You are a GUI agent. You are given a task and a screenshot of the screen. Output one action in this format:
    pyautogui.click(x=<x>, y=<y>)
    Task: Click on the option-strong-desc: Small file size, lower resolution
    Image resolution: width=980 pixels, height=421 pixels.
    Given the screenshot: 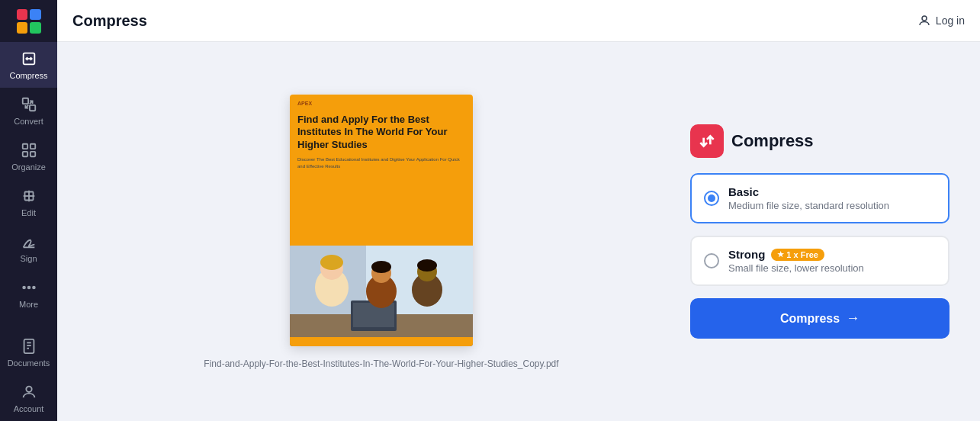 What is the action you would take?
    pyautogui.click(x=832, y=268)
    